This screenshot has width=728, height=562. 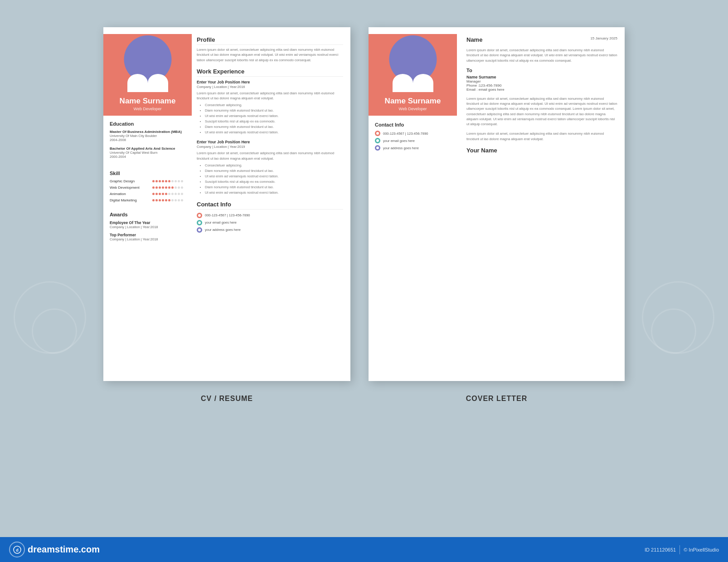 I want to click on skill-name-1: Graphic Design, so click(x=128, y=181).